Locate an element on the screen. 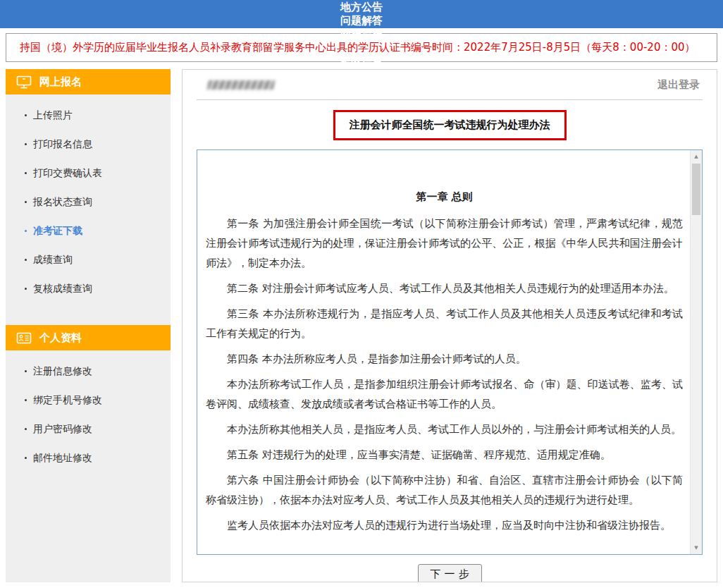 This screenshot has height=588, width=723. document-paragraph: 第四条 本办法所称应考人员，是指参加注册会计师考试的人员。 is located at coordinates (444, 359).